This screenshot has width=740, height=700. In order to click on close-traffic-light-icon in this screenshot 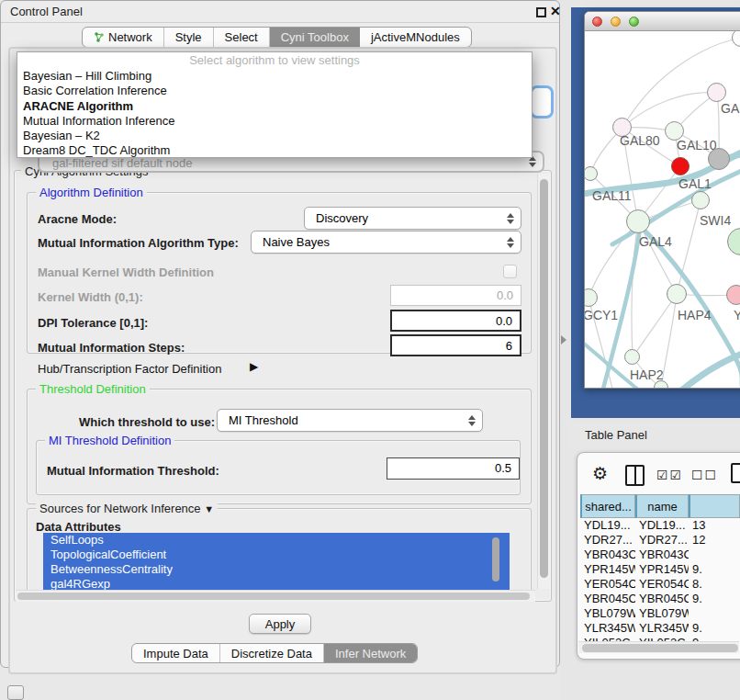, I will do `click(597, 22)`.